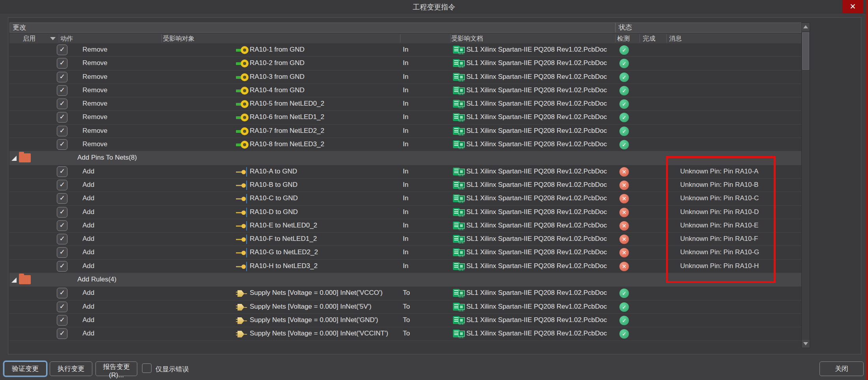 Image resolution: width=868 pixels, height=380 pixels. What do you see at coordinates (406, 63) in the screenshot?
I see `change-row: ✓RemoveRA10-2 from GNDInSL1 Xilinx Spart…` at bounding box center [406, 63].